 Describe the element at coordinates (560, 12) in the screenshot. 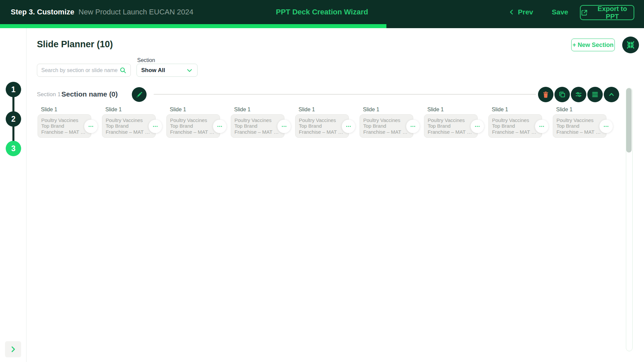

I see `save-button: Save` at that location.